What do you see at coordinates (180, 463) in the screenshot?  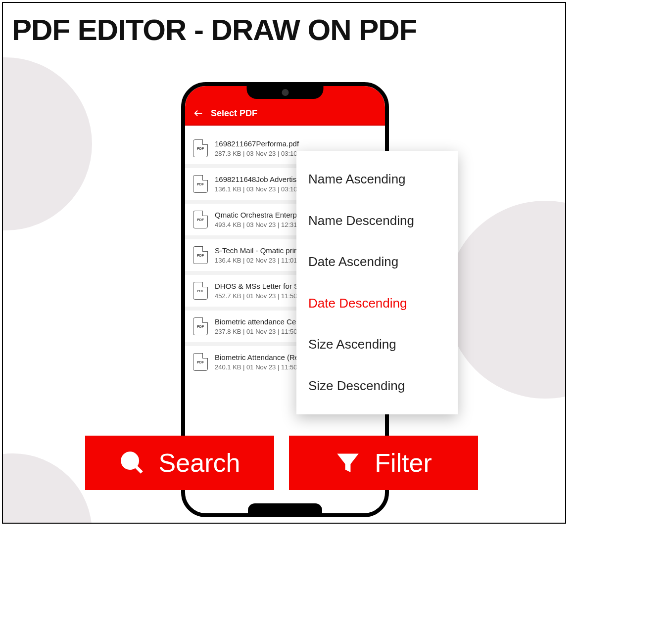 I see `search-button: Search` at bounding box center [180, 463].